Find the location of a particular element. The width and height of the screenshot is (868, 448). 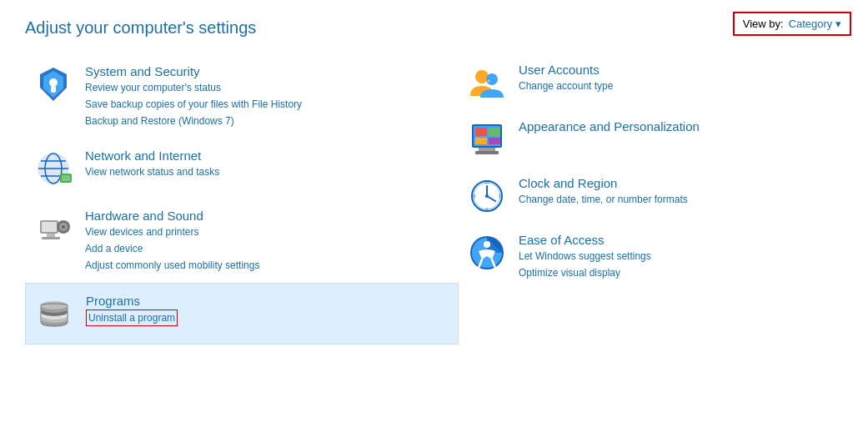

ease-of-access-icon is located at coordinates (487, 253).